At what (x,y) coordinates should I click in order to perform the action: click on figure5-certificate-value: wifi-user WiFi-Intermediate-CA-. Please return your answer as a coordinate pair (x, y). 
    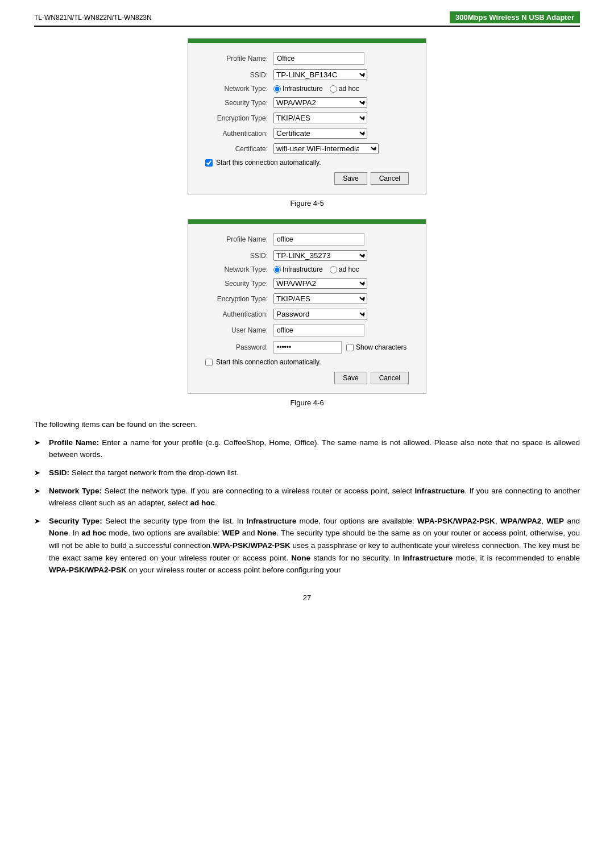
    Looking at the image, I should click on (341, 149).